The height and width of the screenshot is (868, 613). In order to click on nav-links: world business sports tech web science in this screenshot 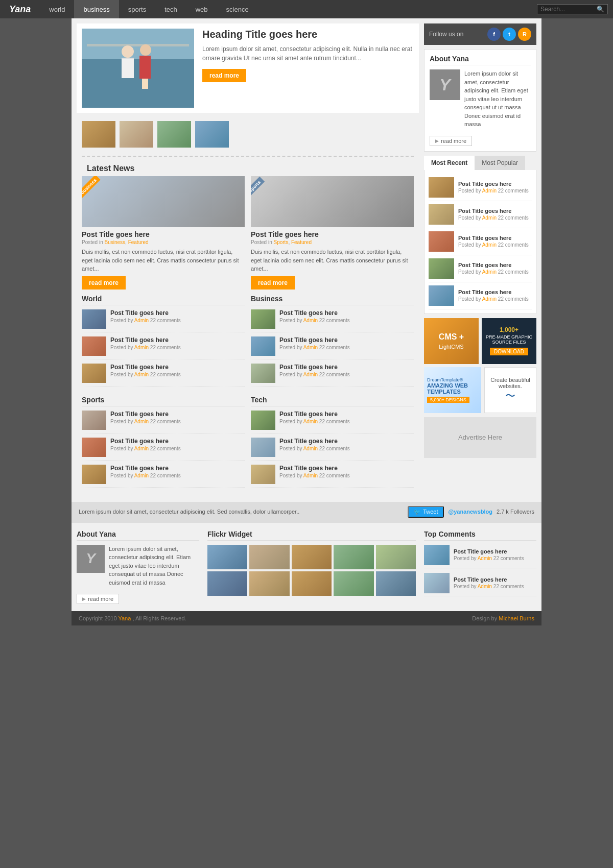, I will do `click(288, 9)`.